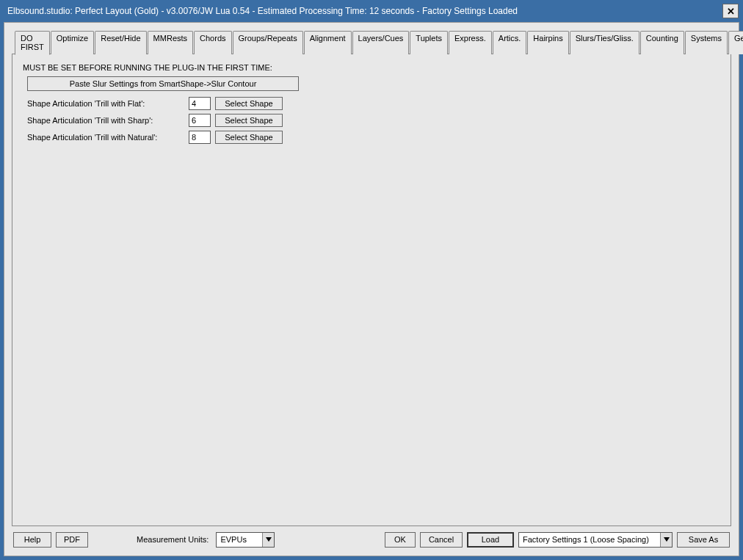  I want to click on bottom-bar: Help PDF Measurement Units: EVPUs OK Can…, so click(372, 537).